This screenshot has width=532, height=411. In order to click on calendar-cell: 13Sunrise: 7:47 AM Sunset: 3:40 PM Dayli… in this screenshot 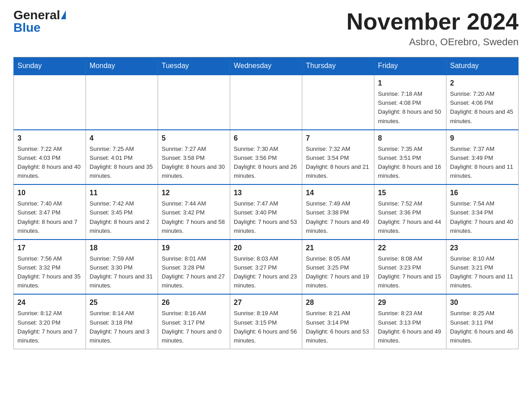, I will do `click(266, 212)`.